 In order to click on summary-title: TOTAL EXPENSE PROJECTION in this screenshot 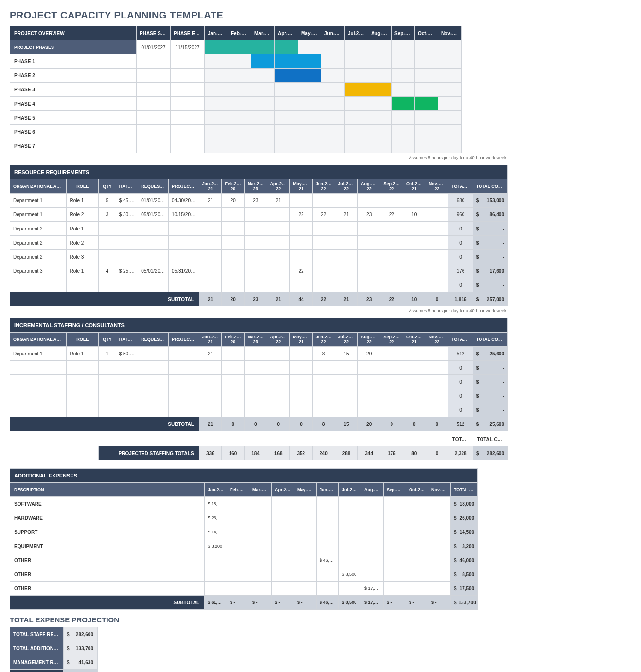, I will do `click(320, 619)`.